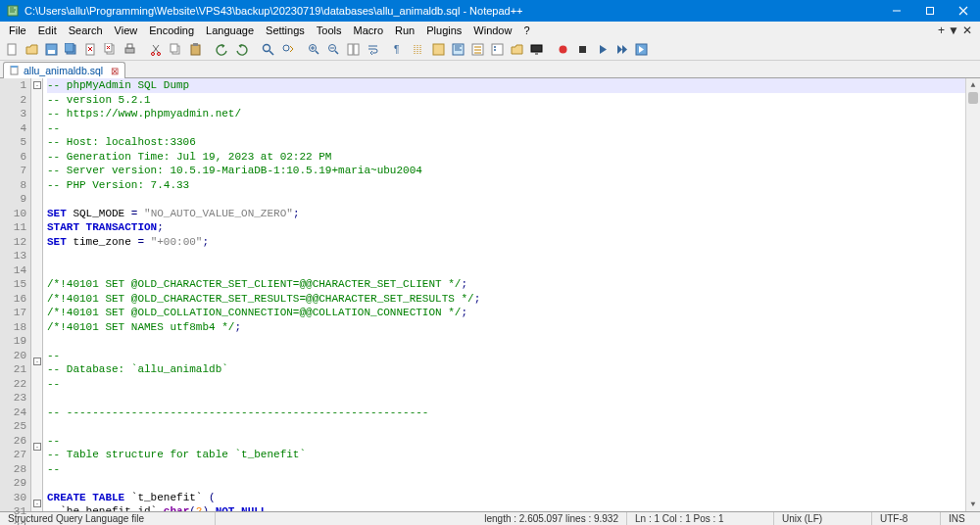 The height and width of the screenshot is (525, 980). I want to click on code-line: /*!40101 SET @OLD_CHARACTER_SET_CLIENT=@…, so click(506, 284).